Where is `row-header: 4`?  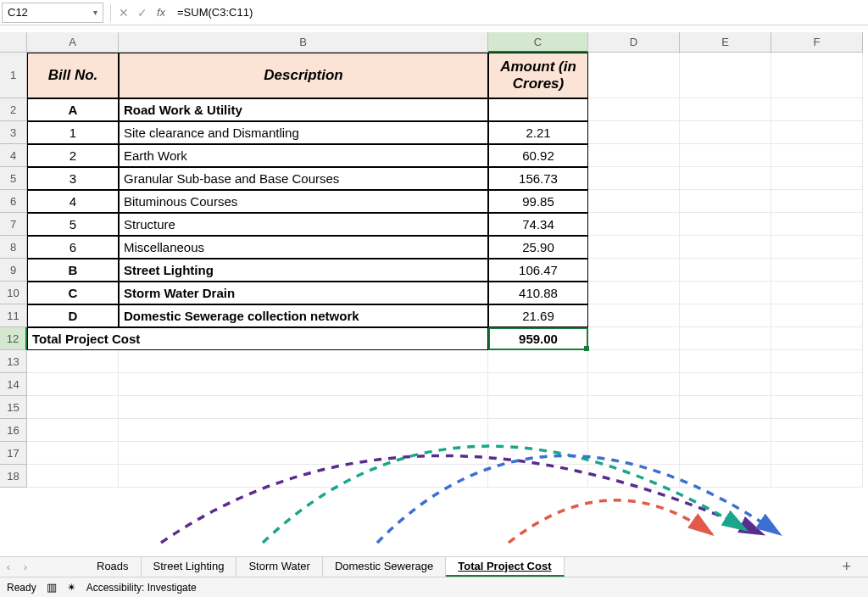
row-header: 4 is located at coordinates (14, 156).